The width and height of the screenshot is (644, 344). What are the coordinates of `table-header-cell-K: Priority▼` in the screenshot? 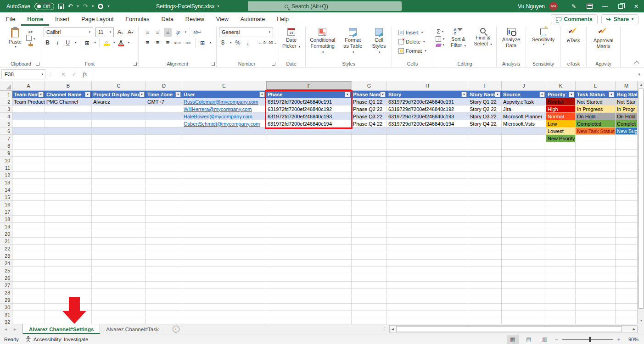 It's located at (561, 94).